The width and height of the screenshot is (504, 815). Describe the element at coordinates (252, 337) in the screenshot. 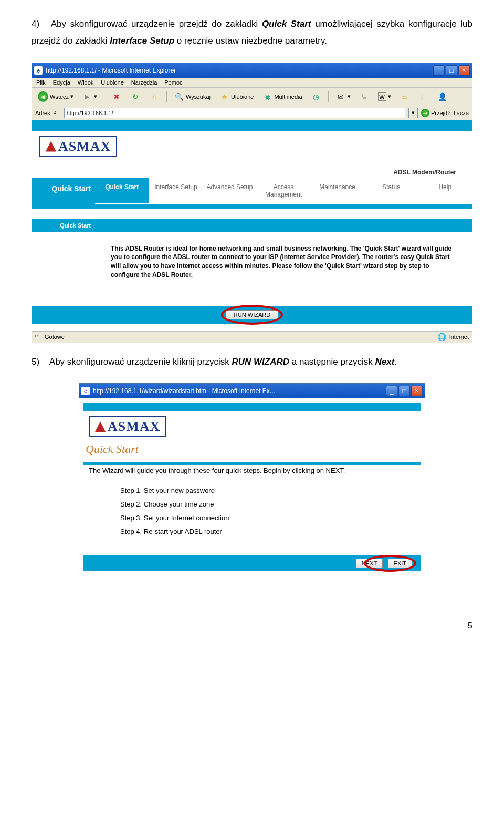

I see `statusbar: eGotowe 🌐Internet` at that location.